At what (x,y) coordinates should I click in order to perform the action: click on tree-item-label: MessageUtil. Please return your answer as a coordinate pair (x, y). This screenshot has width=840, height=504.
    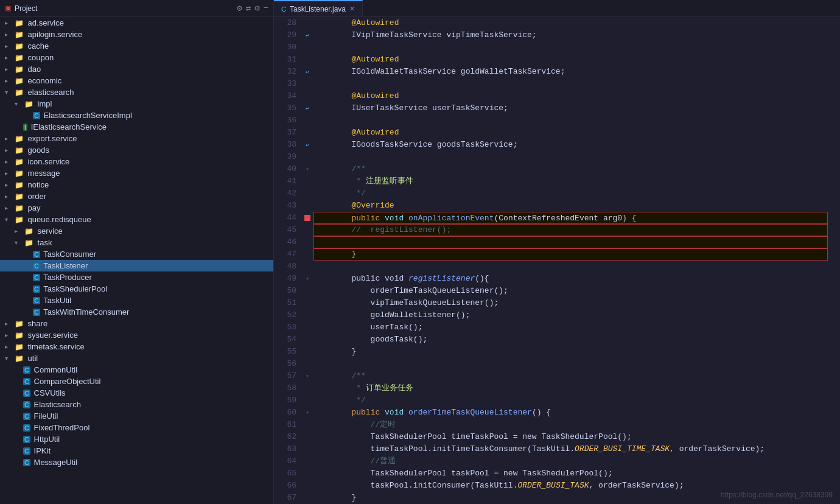
    Looking at the image, I should click on (152, 463).